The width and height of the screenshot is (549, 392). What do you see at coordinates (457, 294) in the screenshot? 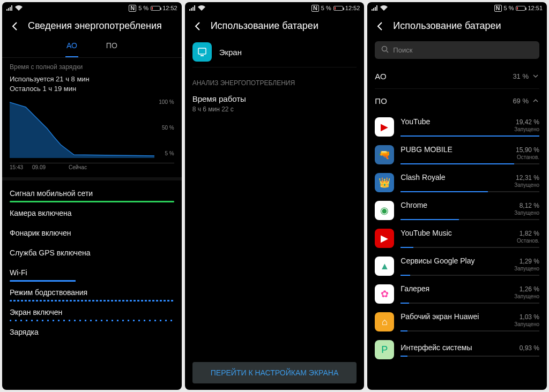
I see `app-item: ✿Галерея1,26 %Запущено` at bounding box center [457, 294].